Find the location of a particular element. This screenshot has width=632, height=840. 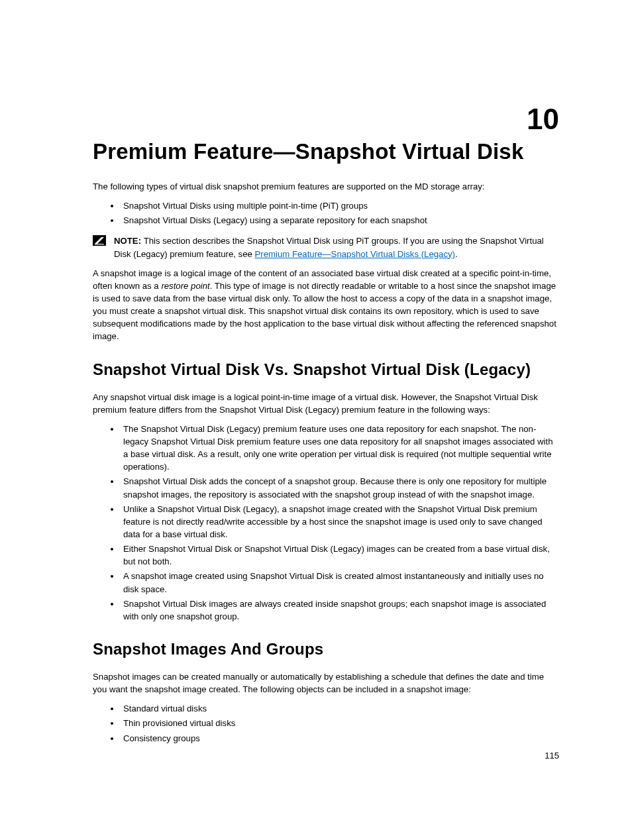

body-paragraph: A snapshot image is a logical image of t… is located at coordinates (326, 305).